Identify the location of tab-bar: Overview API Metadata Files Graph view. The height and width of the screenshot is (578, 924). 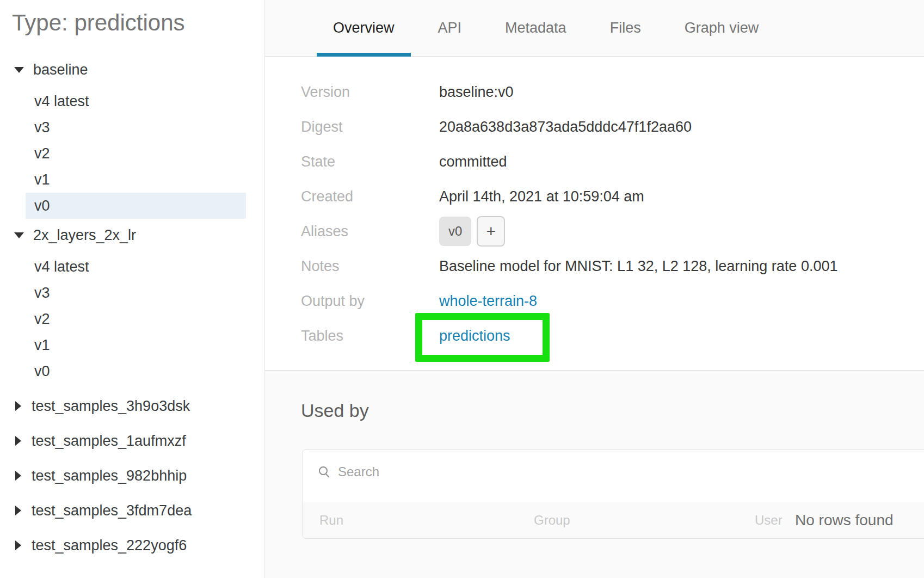
(594, 28).